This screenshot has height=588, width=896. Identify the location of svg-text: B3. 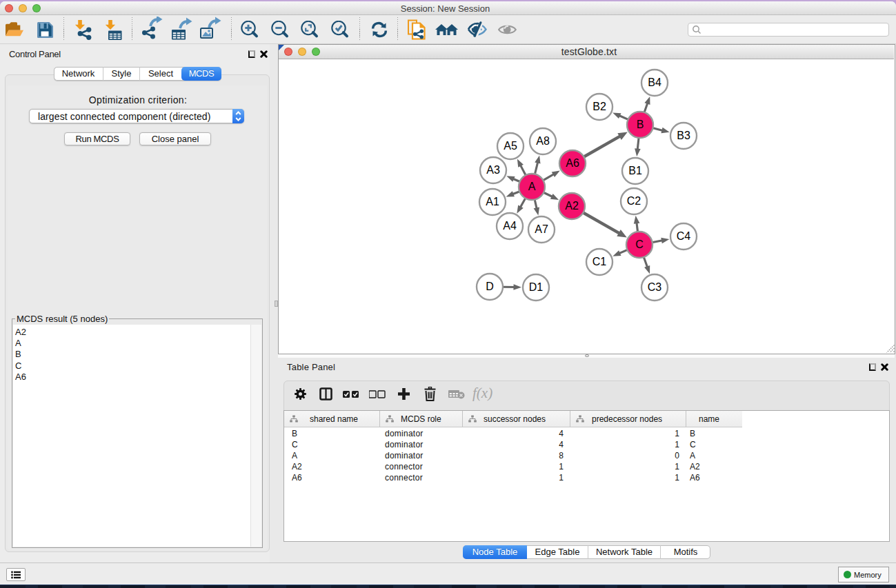
(684, 135).